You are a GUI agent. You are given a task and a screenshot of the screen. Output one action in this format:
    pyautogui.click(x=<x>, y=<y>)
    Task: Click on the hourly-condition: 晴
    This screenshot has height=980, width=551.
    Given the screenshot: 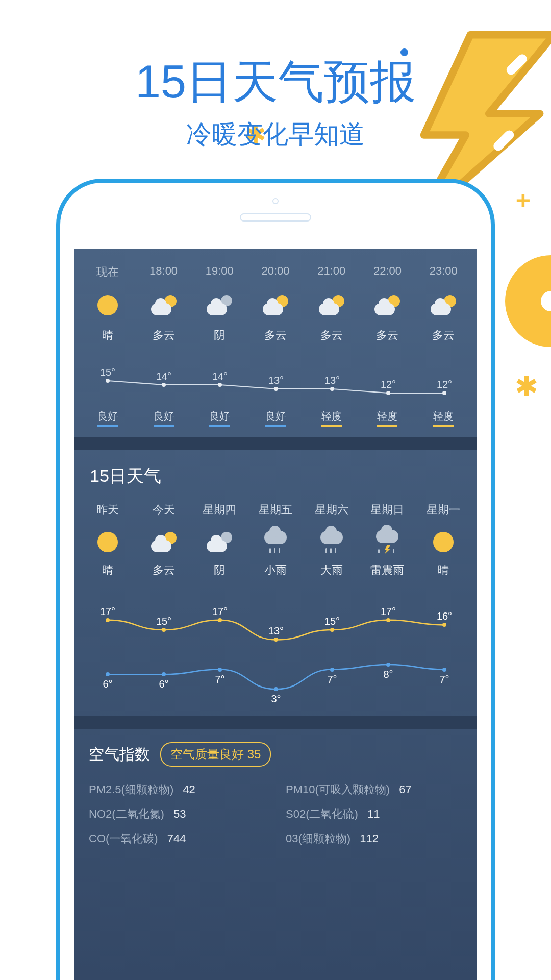 What is the action you would take?
    pyautogui.click(x=108, y=335)
    